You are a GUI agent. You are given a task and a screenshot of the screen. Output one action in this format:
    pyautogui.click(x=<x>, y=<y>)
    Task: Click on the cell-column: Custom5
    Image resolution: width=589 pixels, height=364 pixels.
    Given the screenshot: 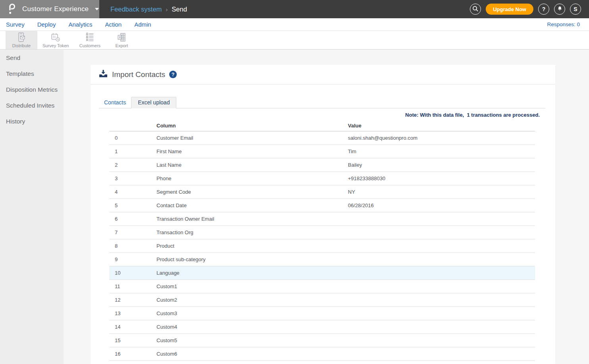 What is the action you would take?
    pyautogui.click(x=252, y=341)
    